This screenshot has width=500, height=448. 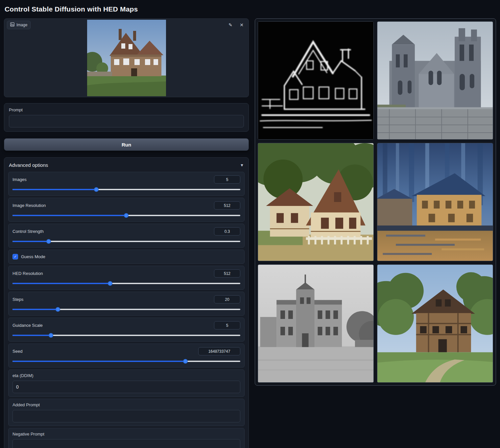 What do you see at coordinates (126, 190) in the screenshot?
I see `images-slider` at bounding box center [126, 190].